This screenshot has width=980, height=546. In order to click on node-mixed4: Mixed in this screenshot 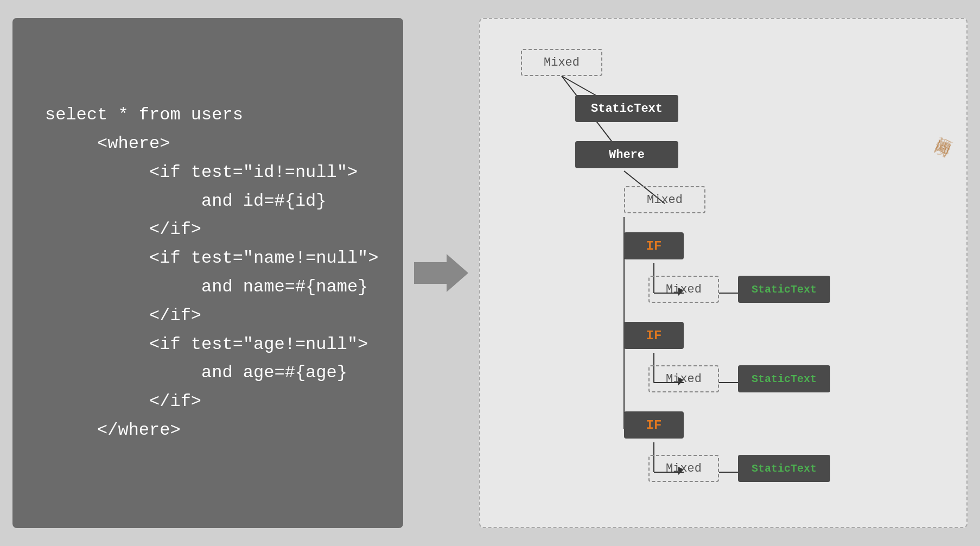, I will do `click(684, 379)`.